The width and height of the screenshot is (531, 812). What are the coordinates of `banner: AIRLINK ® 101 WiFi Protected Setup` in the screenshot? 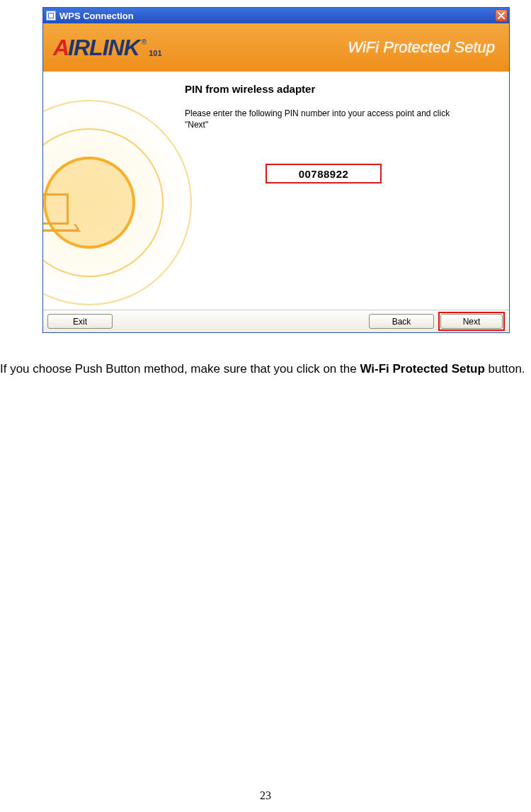 It's located at (276, 47).